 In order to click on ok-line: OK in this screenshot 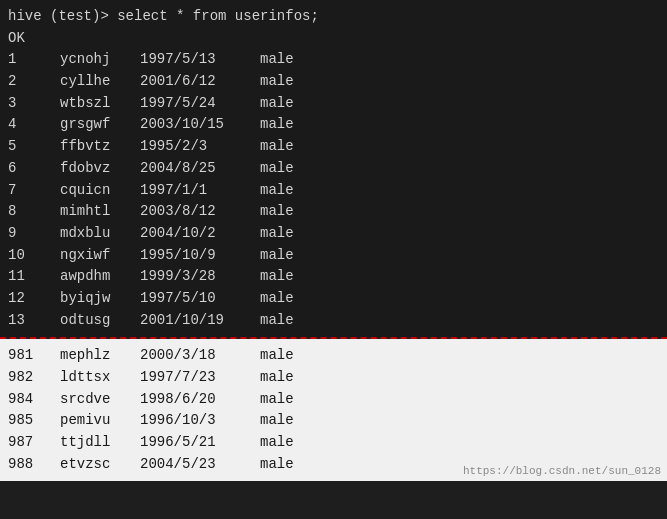, I will do `click(334, 39)`.